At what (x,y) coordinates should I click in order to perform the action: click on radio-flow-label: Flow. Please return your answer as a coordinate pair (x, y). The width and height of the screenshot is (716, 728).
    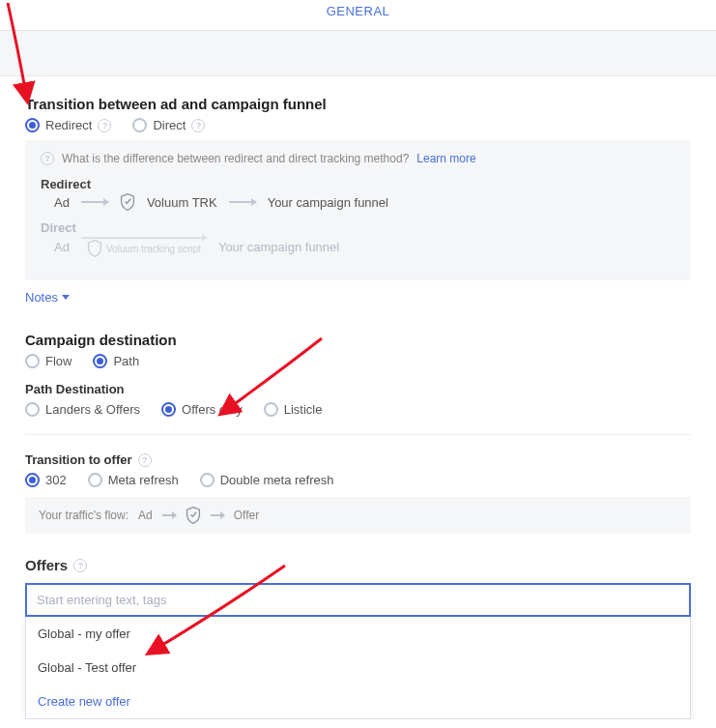
    Looking at the image, I should click on (58, 362).